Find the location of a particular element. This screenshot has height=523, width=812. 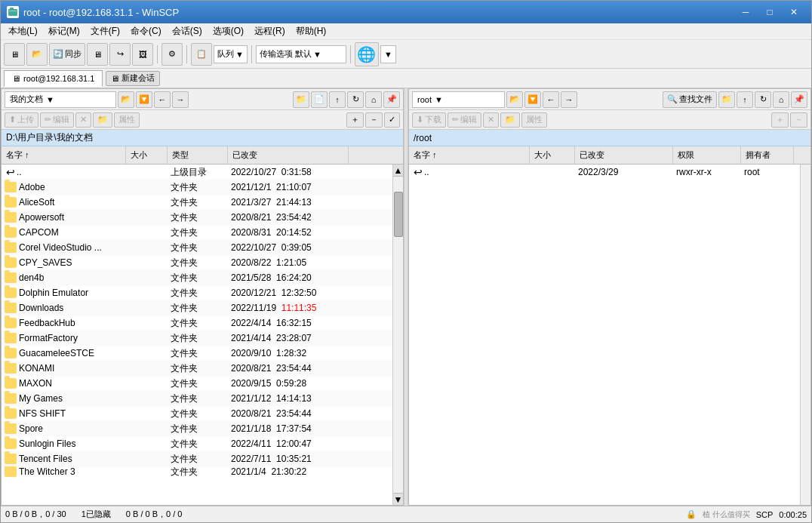

left-up-btn: ↑ is located at coordinates (337, 100).